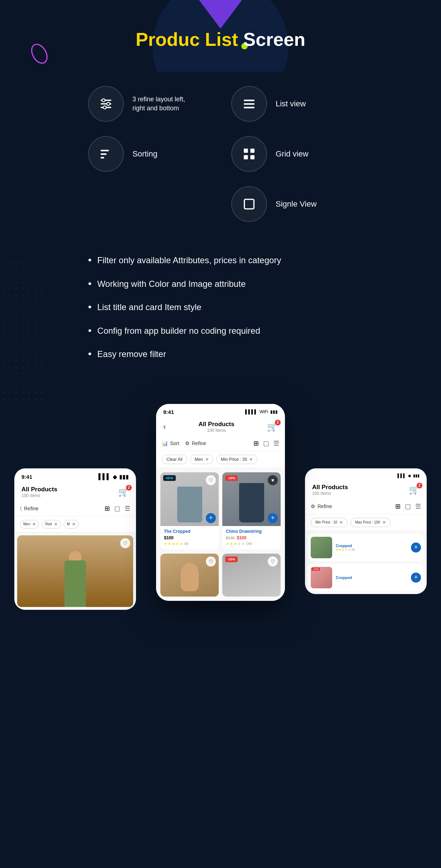 The image size is (441, 868). What do you see at coordinates (187, 39) in the screenshot?
I see `title-yellow: Produc List` at bounding box center [187, 39].